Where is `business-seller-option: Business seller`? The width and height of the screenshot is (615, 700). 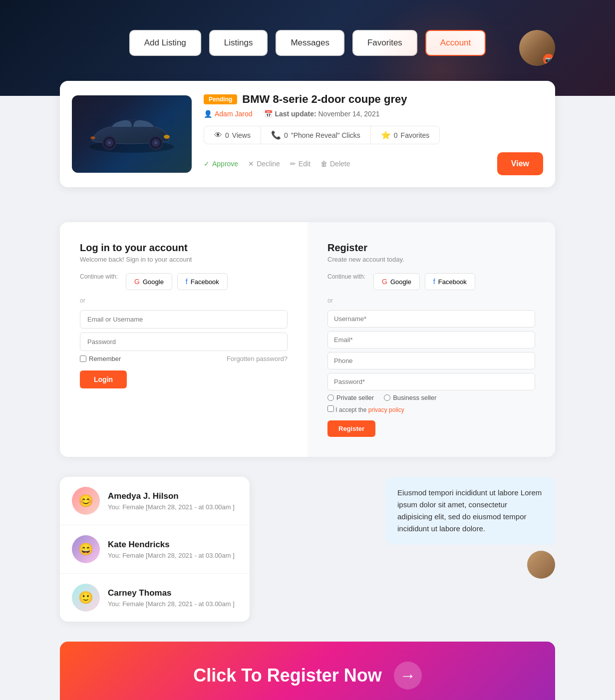 business-seller-option: Business seller is located at coordinates (410, 397).